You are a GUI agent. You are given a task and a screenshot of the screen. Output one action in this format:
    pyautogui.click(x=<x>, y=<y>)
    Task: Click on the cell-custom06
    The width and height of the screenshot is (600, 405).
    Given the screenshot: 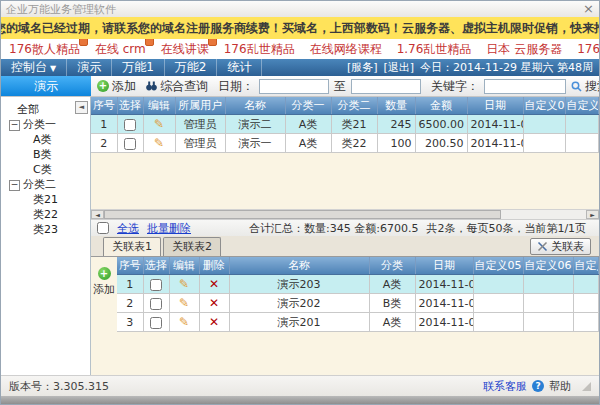 What is the action you would take?
    pyautogui.click(x=548, y=284)
    